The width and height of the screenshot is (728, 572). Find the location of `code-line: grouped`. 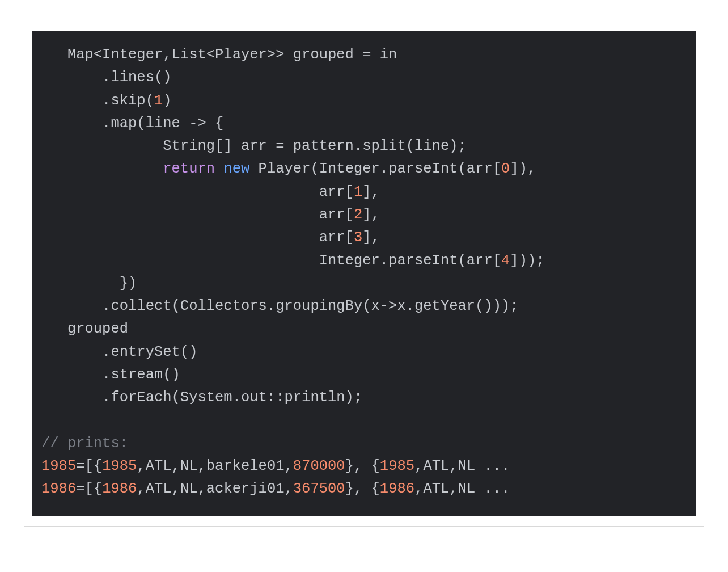

code-line: grouped is located at coordinates (85, 329).